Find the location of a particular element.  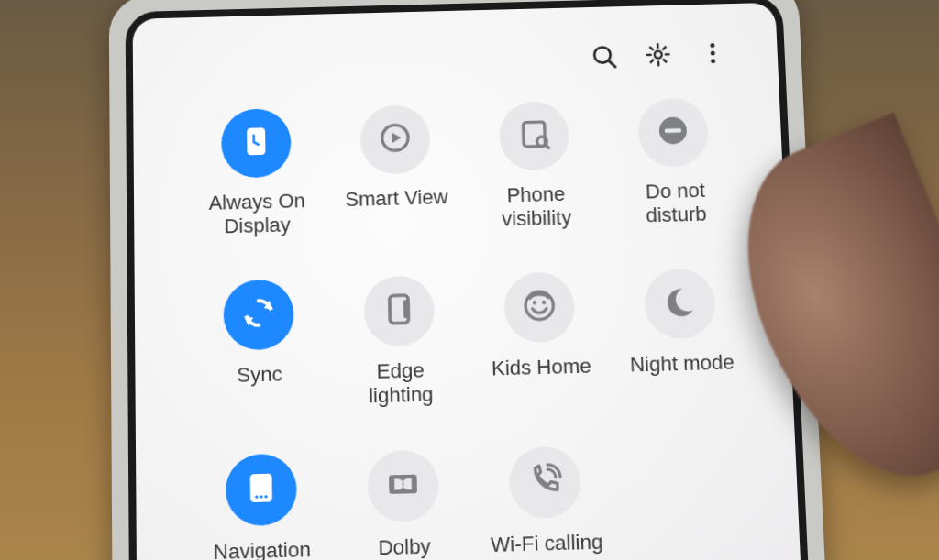

wifi-calling-icon is located at coordinates (545, 482).